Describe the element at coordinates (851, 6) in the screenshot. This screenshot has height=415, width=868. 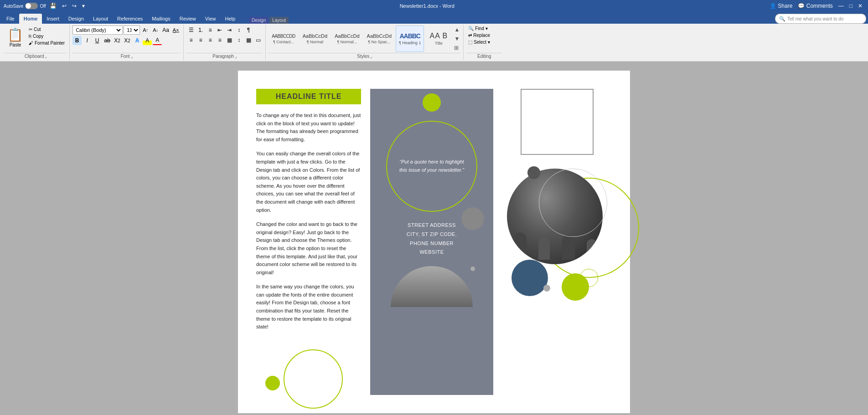
I see `maximize-button: □` at that location.